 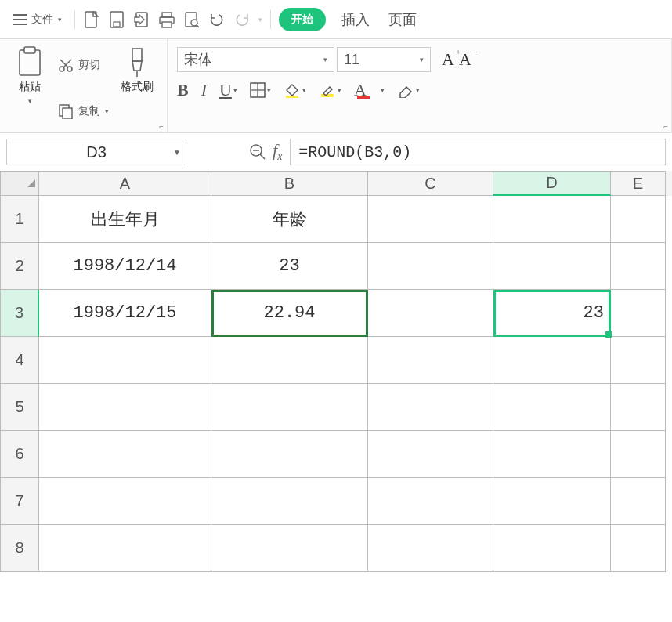 I want to click on col-header-A: A, so click(x=125, y=183).